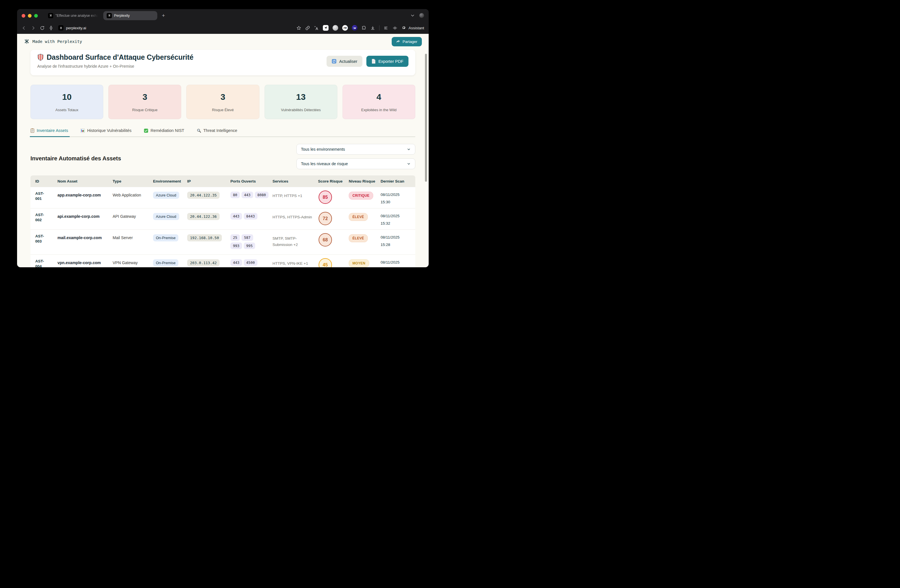  Describe the element at coordinates (166, 263) in the screenshot. I see `environment-badge: On-Premise` at that location.